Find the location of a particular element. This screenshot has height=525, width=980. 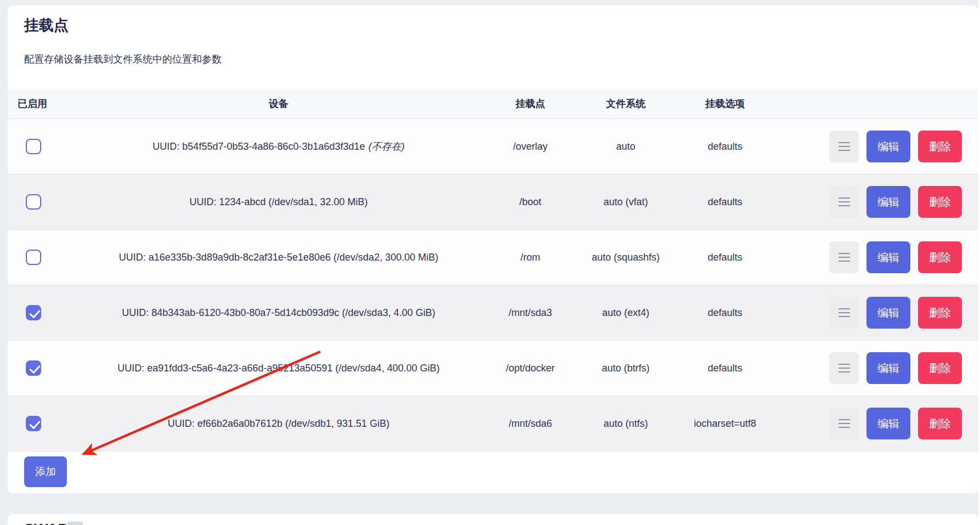

filesystem-value: auto (ext4) is located at coordinates (626, 313).